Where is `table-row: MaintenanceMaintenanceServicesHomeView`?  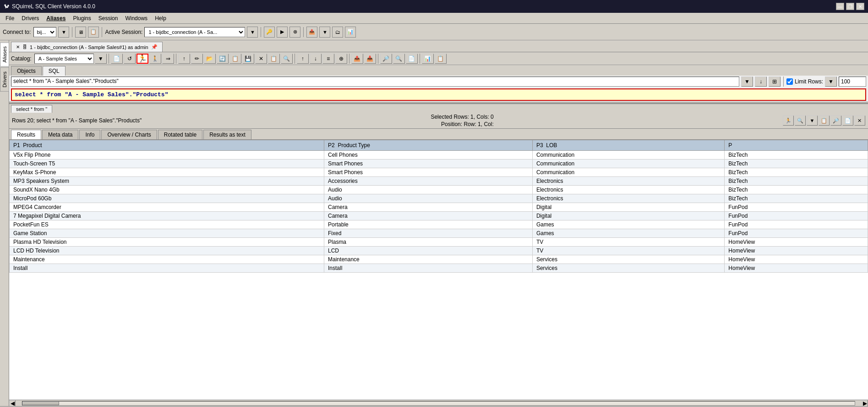 table-row: MaintenanceMaintenanceServicesHomeView is located at coordinates (439, 259).